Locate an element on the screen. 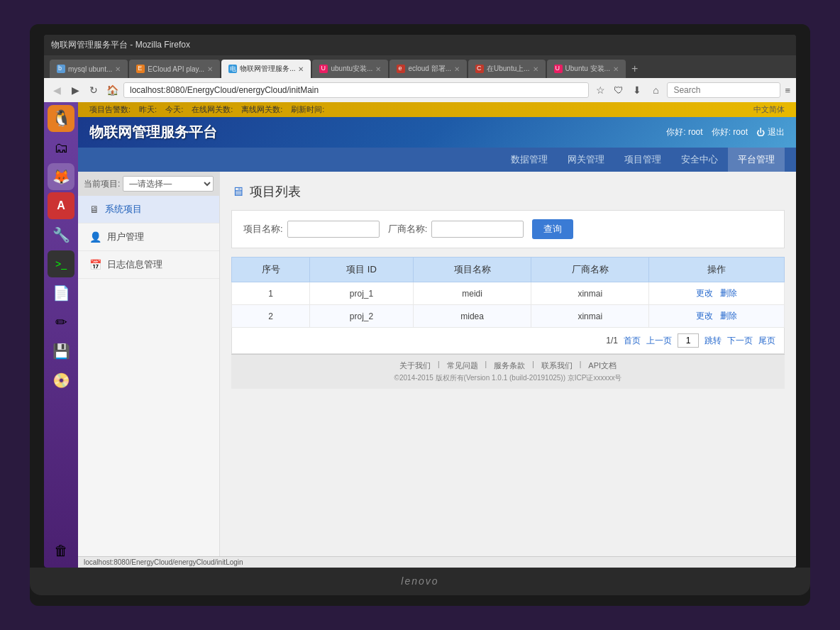 This screenshot has height=630, width=840. ubuntu-texteditor-icon: A is located at coordinates (61, 206).